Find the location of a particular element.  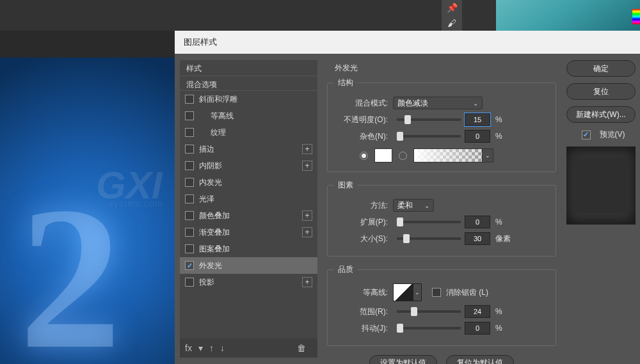

panel-title: 外发光 is located at coordinates (447, 68).